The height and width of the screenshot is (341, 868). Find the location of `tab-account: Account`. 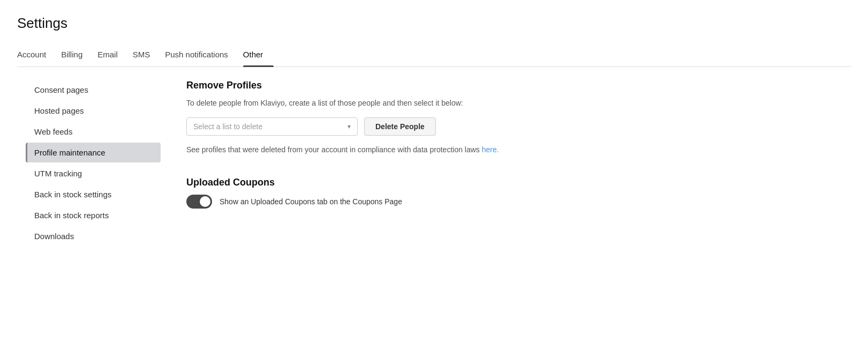

tab-account: Account is located at coordinates (37, 56).